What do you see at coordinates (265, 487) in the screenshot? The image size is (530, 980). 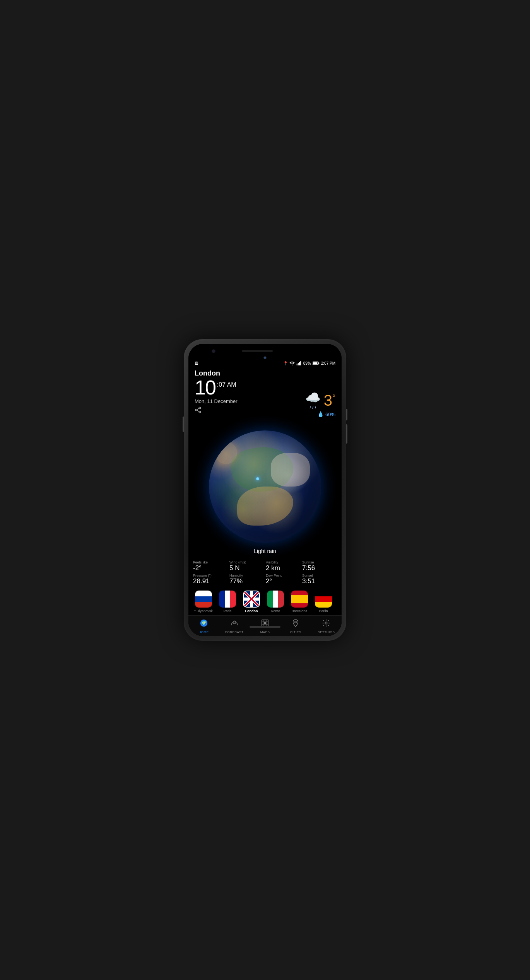 I see `earth-globe` at bounding box center [265, 487].